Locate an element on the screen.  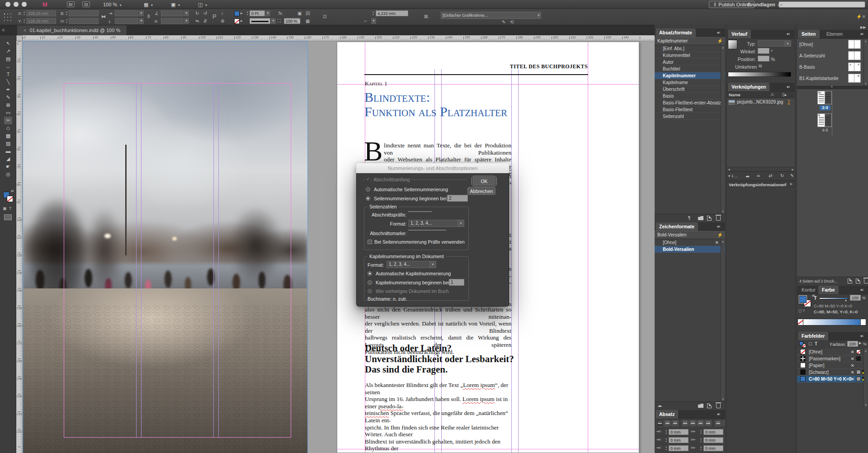
search-input: ⌕ is located at coordinates (822, 5).